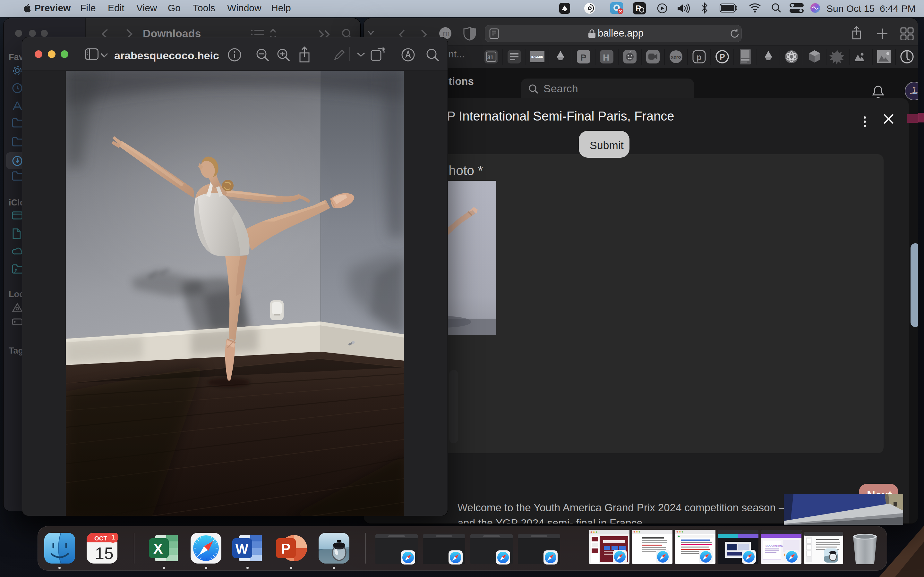 This screenshot has width=924, height=577. Describe the element at coordinates (158, 549) in the screenshot. I see `svg-text: X` at that location.